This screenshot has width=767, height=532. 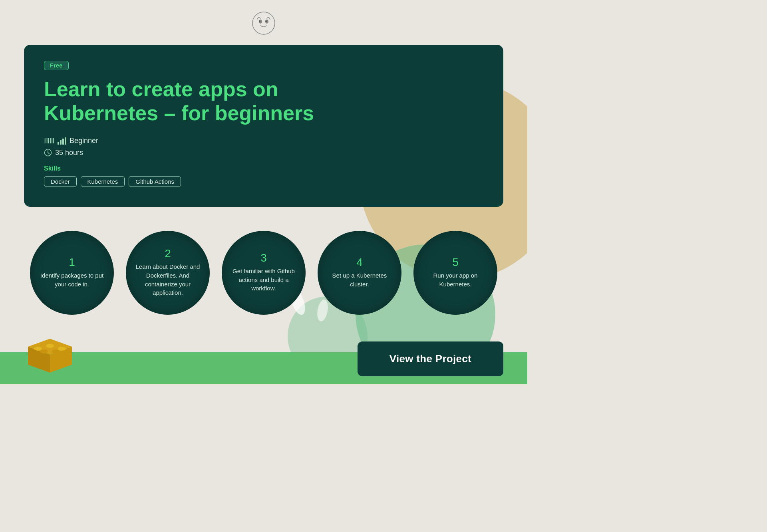 What do you see at coordinates (264, 181) in the screenshot?
I see `skills-tags: DockerKubernetesGithub Actions` at bounding box center [264, 181].